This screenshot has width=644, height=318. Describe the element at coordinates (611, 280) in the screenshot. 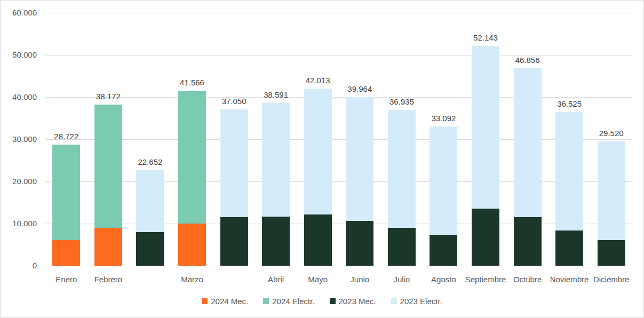

I see `x-axis-tick-label: Diciembre` at that location.